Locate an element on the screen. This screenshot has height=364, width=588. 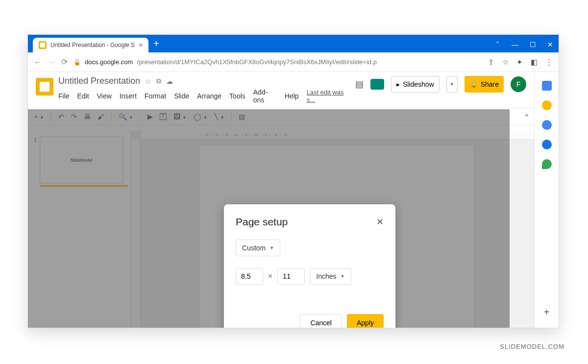
close-window-icon: ✕ is located at coordinates (550, 45).